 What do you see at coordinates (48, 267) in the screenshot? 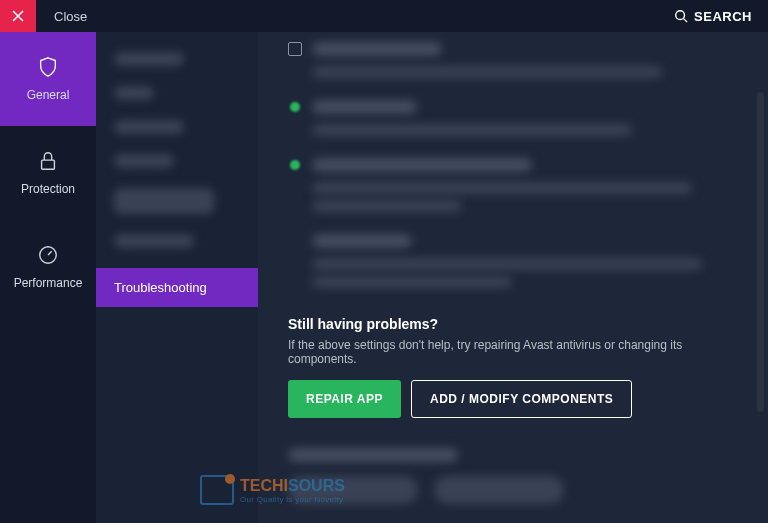
I see `sidebar-item-performance: Performance` at bounding box center [48, 267].